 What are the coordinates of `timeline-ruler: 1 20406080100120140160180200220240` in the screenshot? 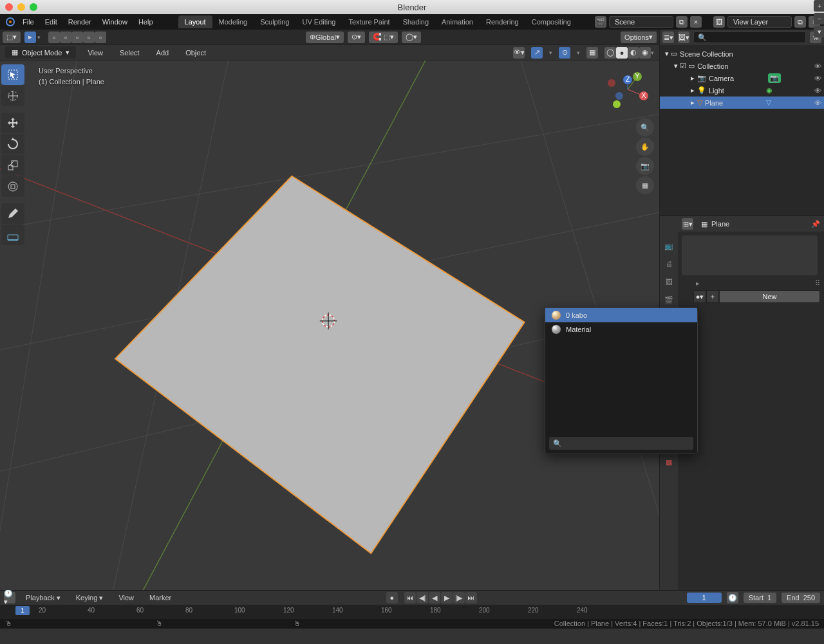 It's located at (412, 612).